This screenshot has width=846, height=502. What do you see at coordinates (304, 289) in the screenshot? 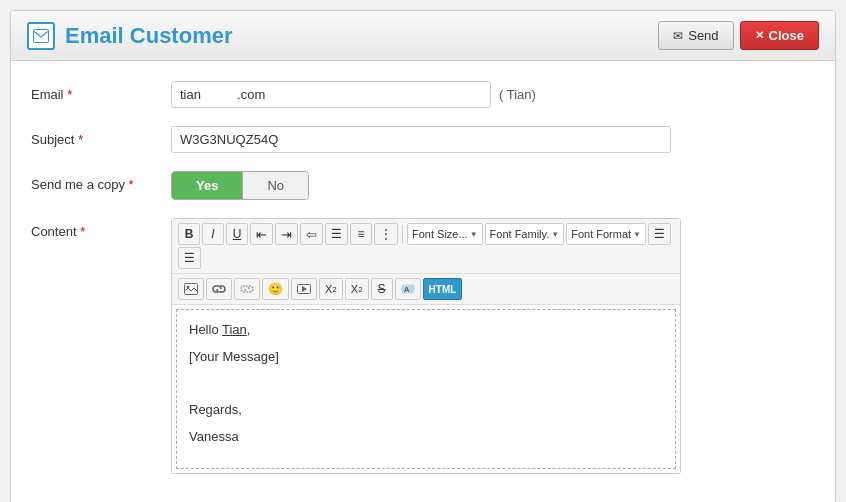
I see `media-button` at bounding box center [304, 289].